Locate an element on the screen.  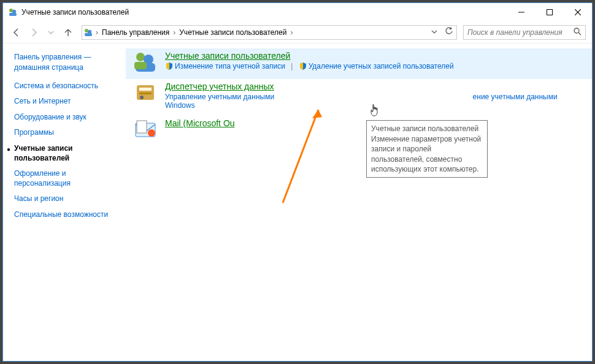
maximize-button is located at coordinates (550, 12).